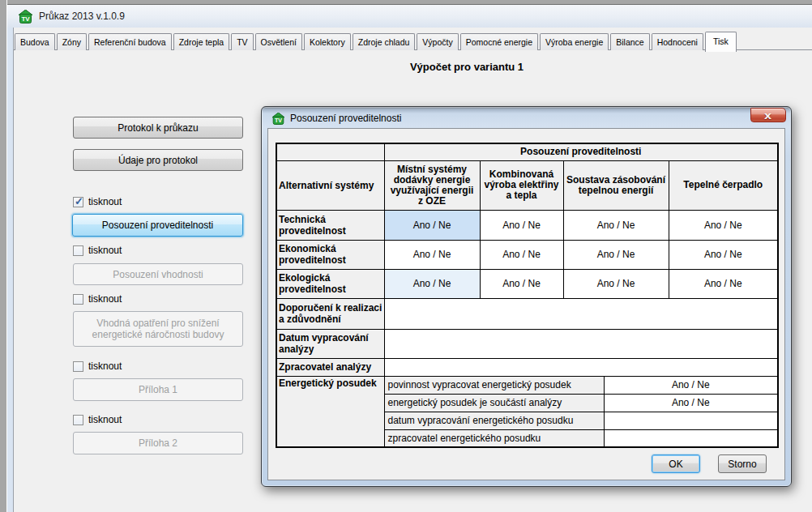  I want to click on row-label-energeticky-posudek: Energetický posudek, so click(331, 412).